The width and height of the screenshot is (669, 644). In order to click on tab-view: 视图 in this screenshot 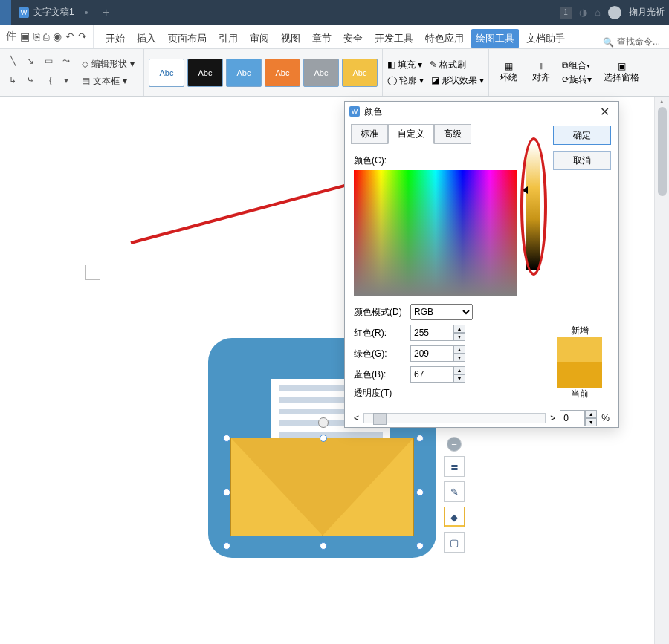, I will do `click(291, 39)`.